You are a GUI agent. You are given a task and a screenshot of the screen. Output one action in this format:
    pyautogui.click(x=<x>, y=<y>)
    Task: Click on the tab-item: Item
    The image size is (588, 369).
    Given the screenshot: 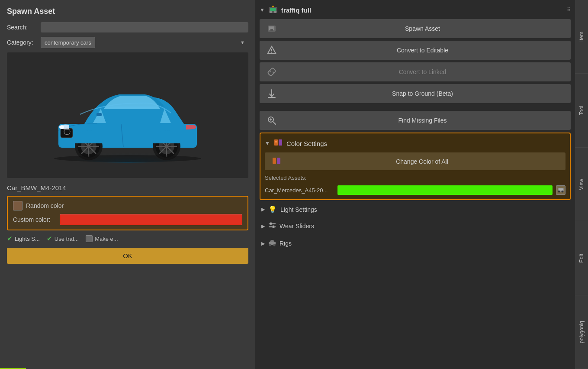 What is the action you would take?
    pyautogui.click(x=582, y=37)
    